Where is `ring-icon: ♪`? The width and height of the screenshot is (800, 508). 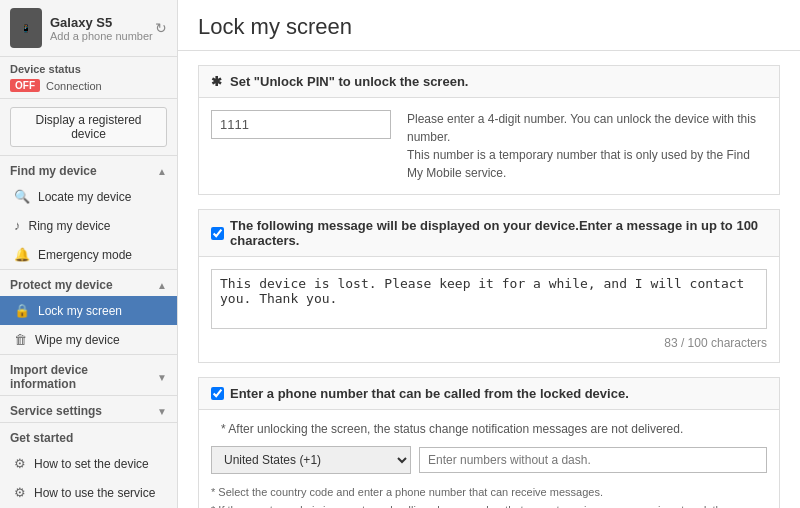
ring-icon: ♪ is located at coordinates (18, 226).